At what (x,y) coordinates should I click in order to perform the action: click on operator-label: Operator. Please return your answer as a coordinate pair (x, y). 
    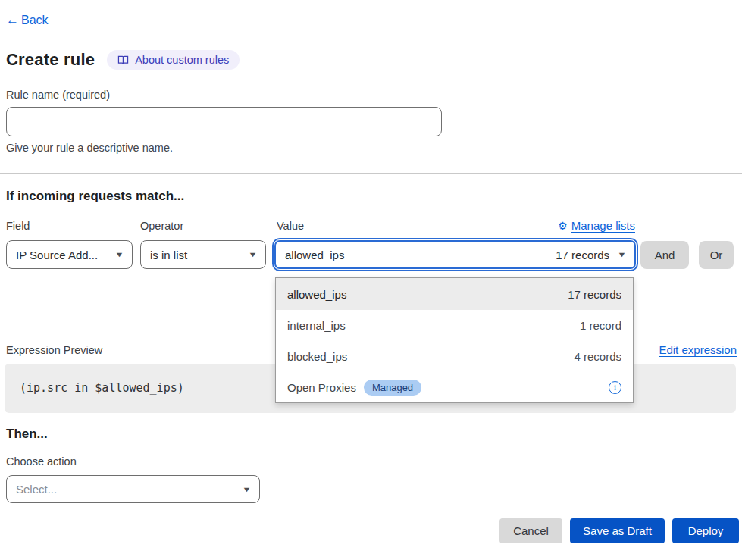
    Looking at the image, I should click on (162, 226).